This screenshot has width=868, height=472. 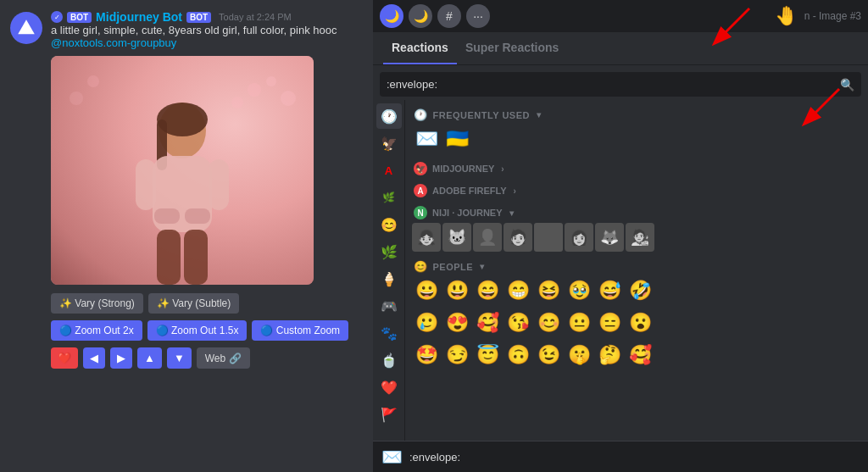 What do you see at coordinates (389, 279) in the screenshot?
I see `sidebar-icecream-icon: 🍦` at bounding box center [389, 279].